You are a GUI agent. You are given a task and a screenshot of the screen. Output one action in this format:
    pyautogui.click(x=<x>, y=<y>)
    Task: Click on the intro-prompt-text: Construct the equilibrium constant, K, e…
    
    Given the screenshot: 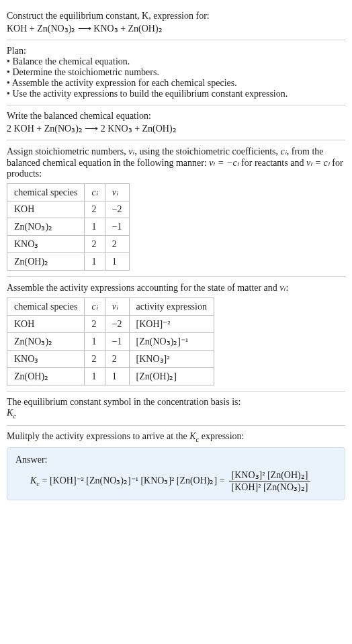 What is the action you would take?
    pyautogui.click(x=108, y=16)
    